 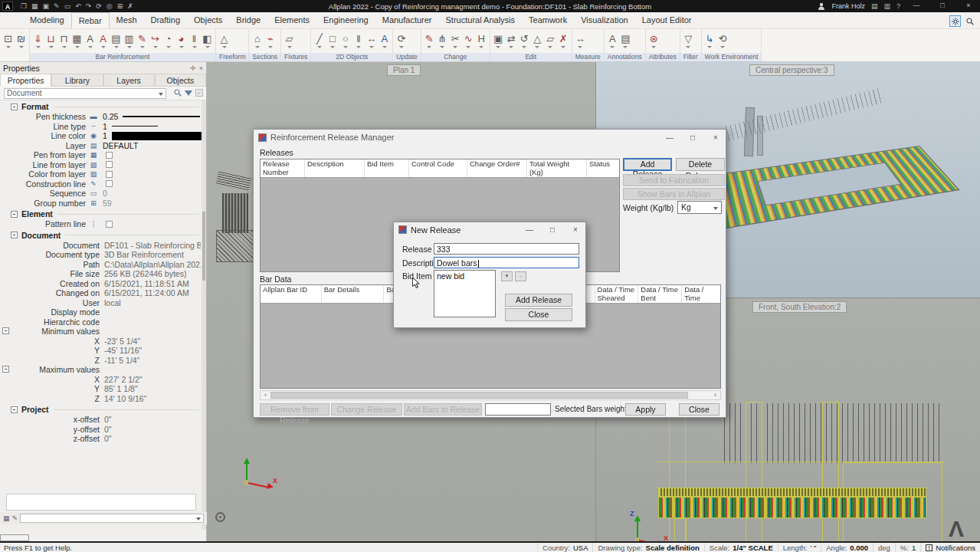 What do you see at coordinates (101, 107) in the screenshot?
I see `section-format: Format` at bounding box center [101, 107].